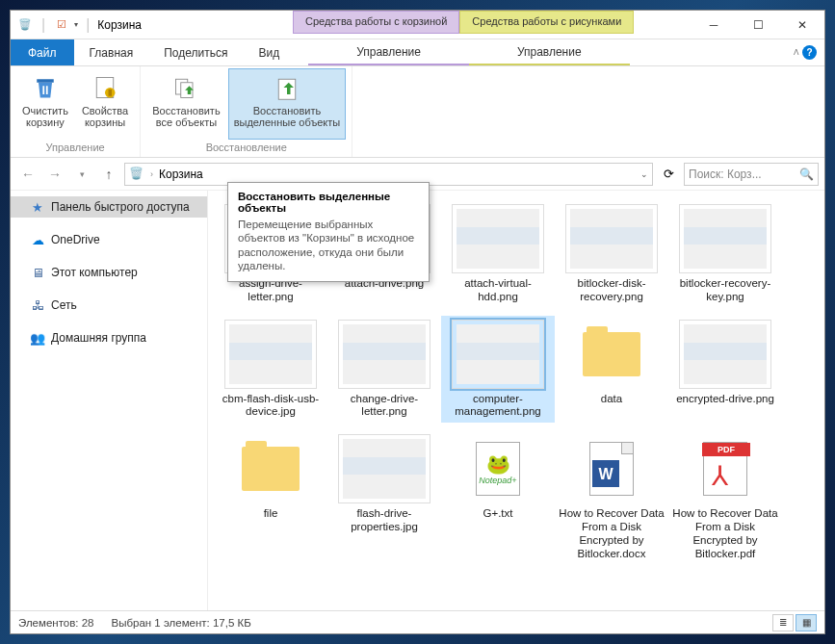  I want to click on tab-share: Поделиться, so click(196, 52).